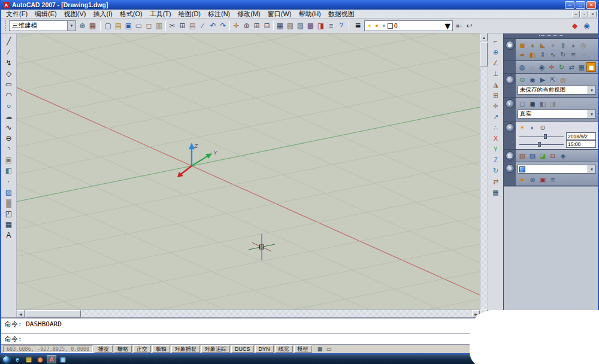 Image resolution: width=599 pixels, height=364 pixels. Describe the element at coordinates (409, 26) in the screenshot. I see `layer-dropdown: ●●●■ 0 ▼` at that location.